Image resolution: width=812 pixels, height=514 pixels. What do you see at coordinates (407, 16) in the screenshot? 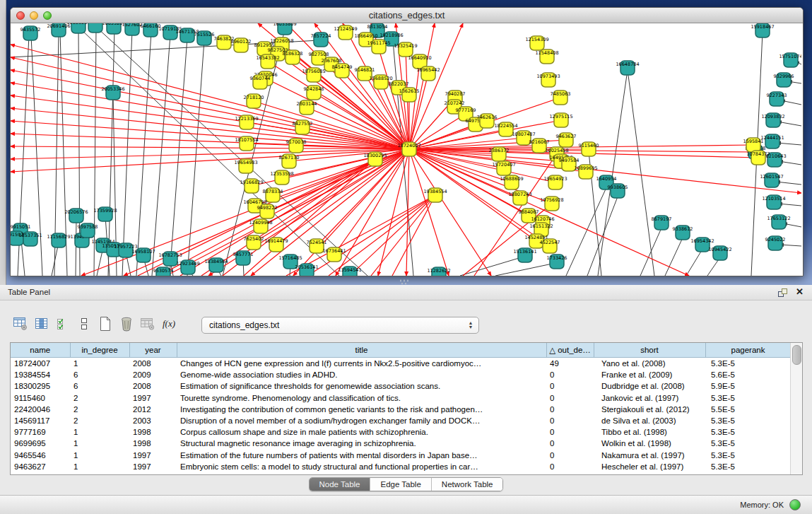
I see `network-window-titlebar: citations_edges.txt` at bounding box center [407, 16].